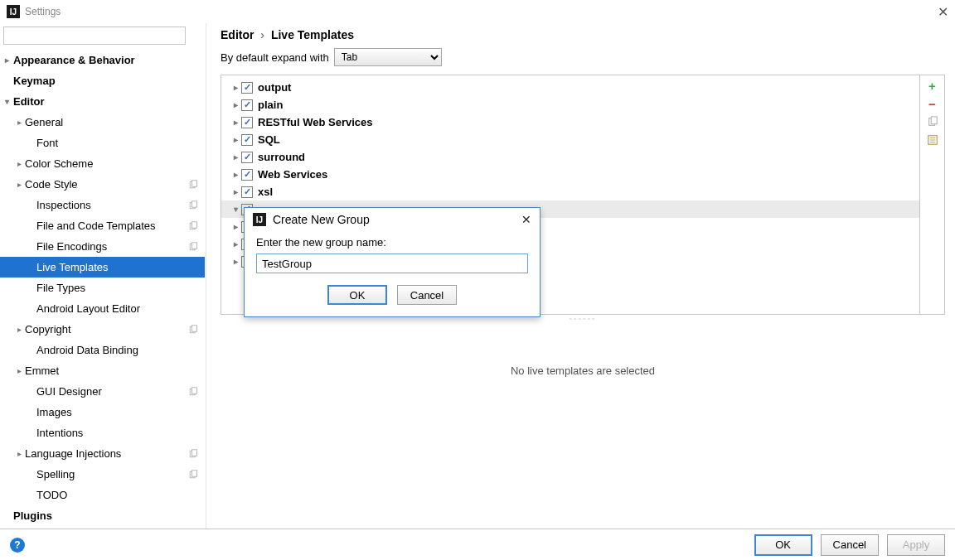  I want to click on sidebar-item-label: Inspections, so click(64, 205).